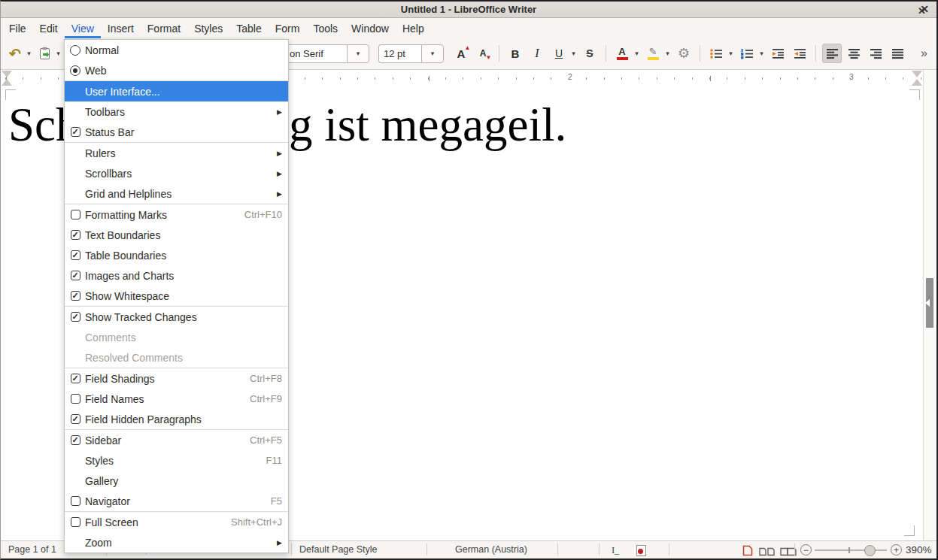 The height and width of the screenshot is (560, 938). Describe the element at coordinates (767, 552) in the screenshot. I see `multi-page-view-button` at that location.